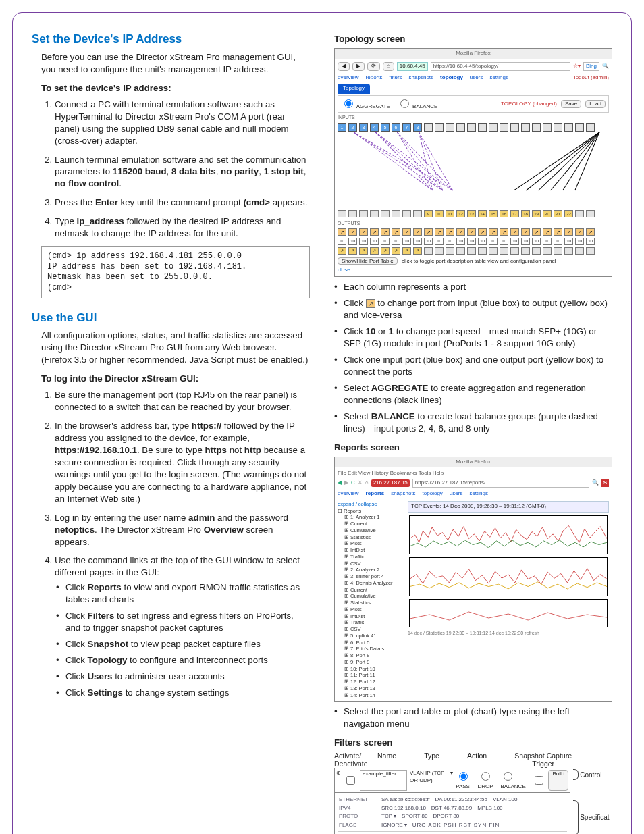 This screenshot has height=834, width=644. I want to click on snapshot-checkbox, so click(539, 781).